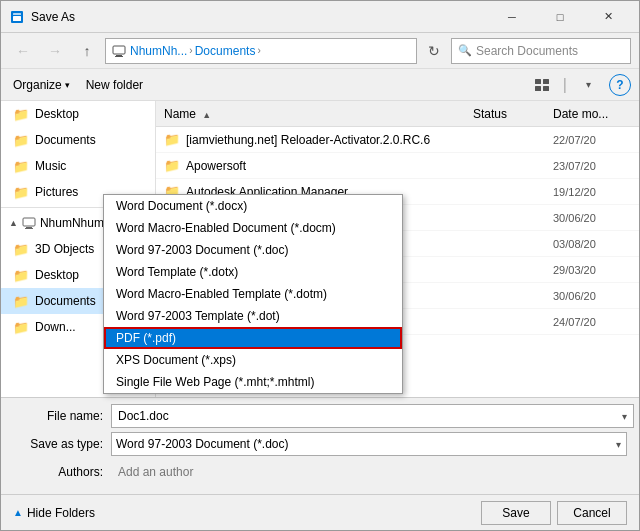 This screenshot has width=640, height=531. What do you see at coordinates (29, 223) in the screenshot?
I see `pc-icon` at bounding box center [29, 223].